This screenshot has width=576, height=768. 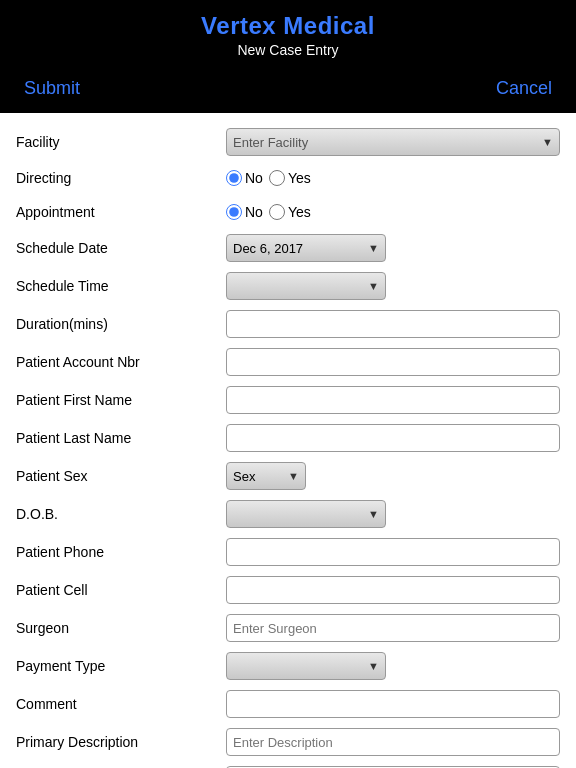 I want to click on appointment-yes-text: Yes, so click(x=300, y=212).